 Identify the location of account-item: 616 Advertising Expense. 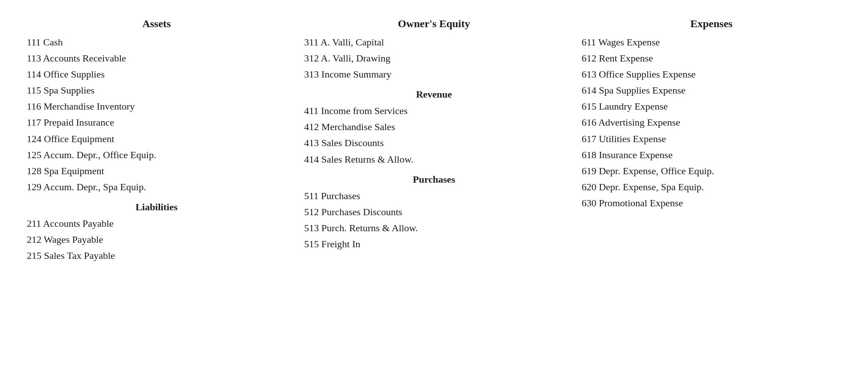
(631, 123).